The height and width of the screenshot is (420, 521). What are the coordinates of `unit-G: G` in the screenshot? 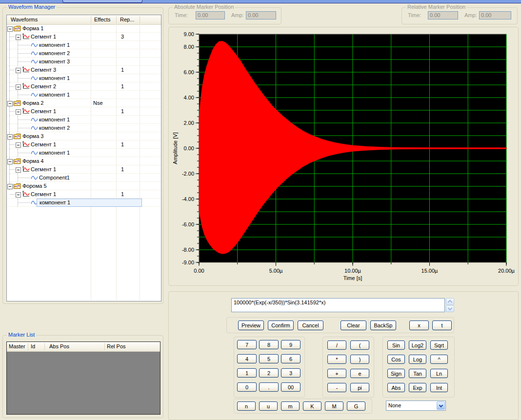 It's located at (356, 406).